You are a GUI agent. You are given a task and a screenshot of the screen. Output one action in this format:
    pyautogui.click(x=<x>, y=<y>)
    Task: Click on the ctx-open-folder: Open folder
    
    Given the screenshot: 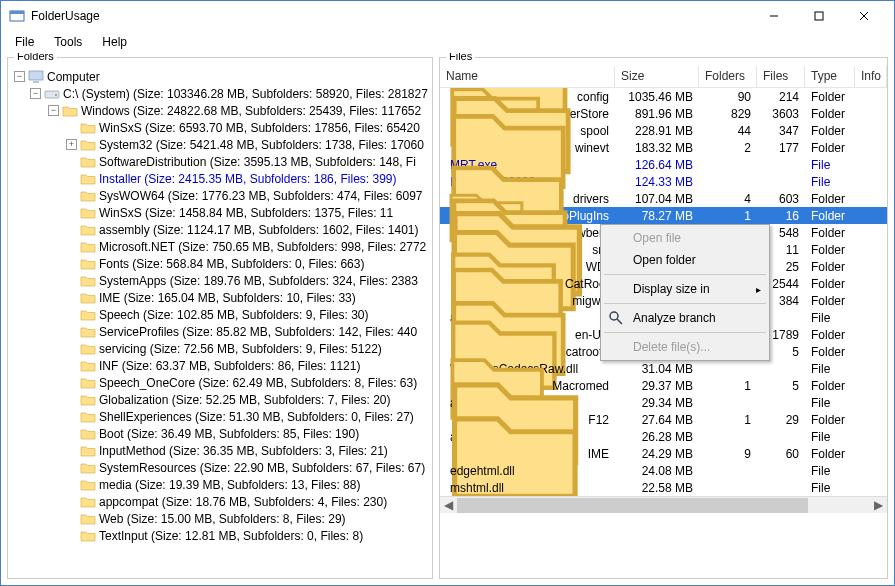 What is the action you would take?
    pyautogui.click(x=685, y=260)
    